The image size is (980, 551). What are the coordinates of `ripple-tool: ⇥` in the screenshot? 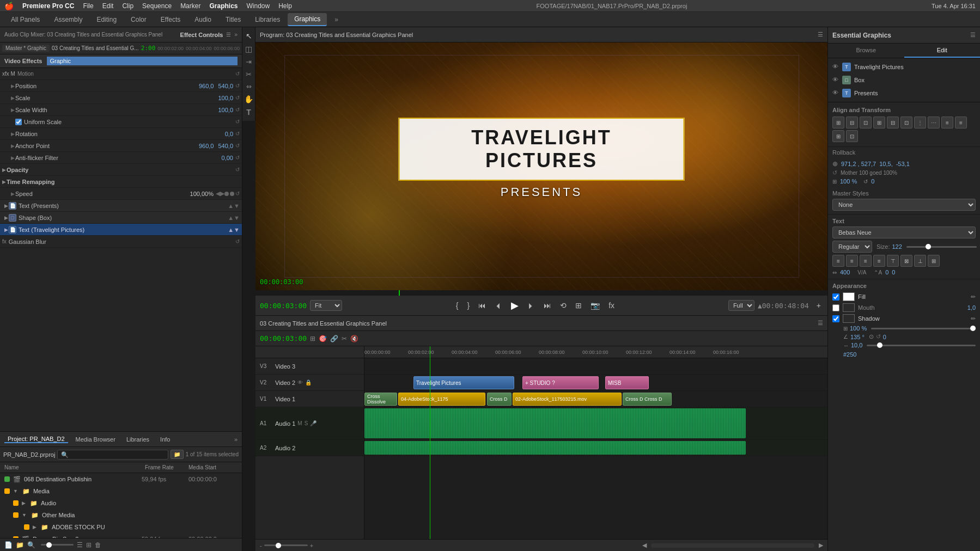 It's located at (248, 62).